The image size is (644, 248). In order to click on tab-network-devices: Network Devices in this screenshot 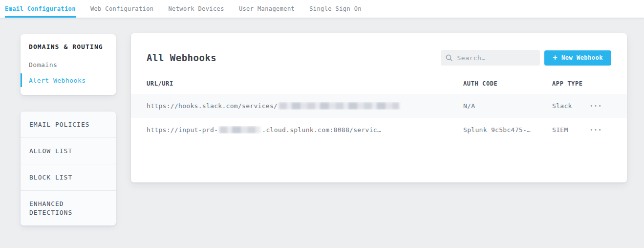, I will do `click(196, 9)`.